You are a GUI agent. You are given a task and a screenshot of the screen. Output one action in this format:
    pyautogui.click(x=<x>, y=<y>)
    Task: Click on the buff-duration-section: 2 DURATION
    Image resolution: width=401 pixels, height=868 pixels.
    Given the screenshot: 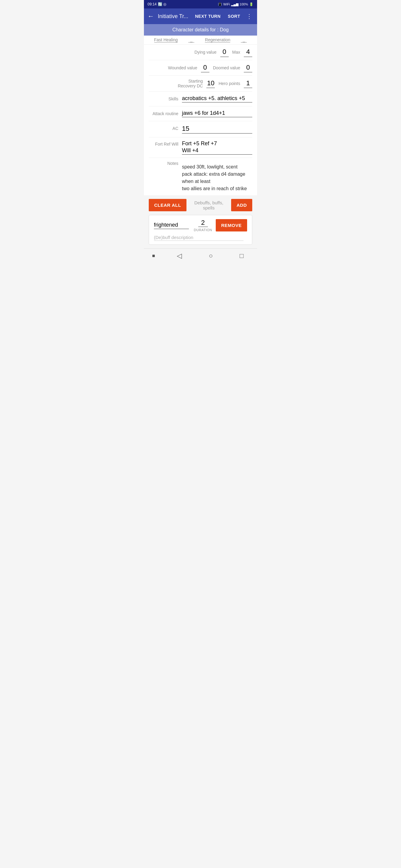 What is the action you would take?
    pyautogui.click(x=203, y=225)
    